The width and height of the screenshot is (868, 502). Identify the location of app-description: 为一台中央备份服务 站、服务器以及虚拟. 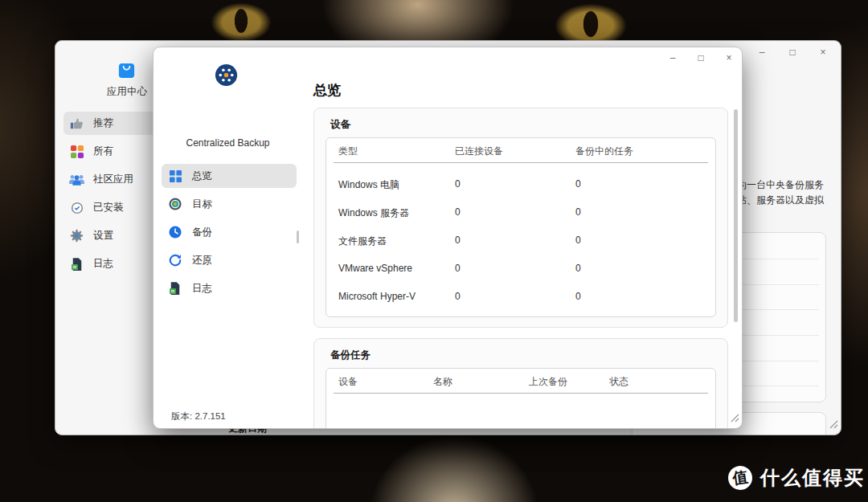
(780, 193).